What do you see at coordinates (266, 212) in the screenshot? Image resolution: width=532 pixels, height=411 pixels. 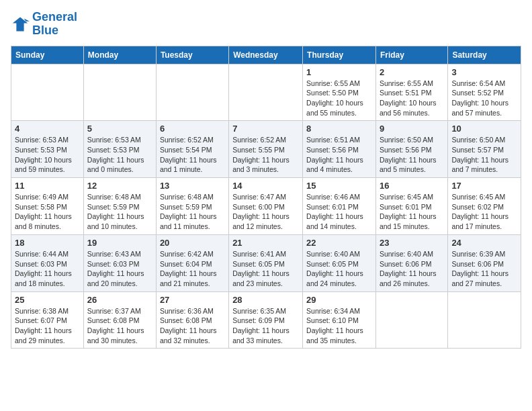 I see `day-info: Sunrise: 6:47 AM Sunset: 6:00 PM Dayligh…` at bounding box center [266, 212].